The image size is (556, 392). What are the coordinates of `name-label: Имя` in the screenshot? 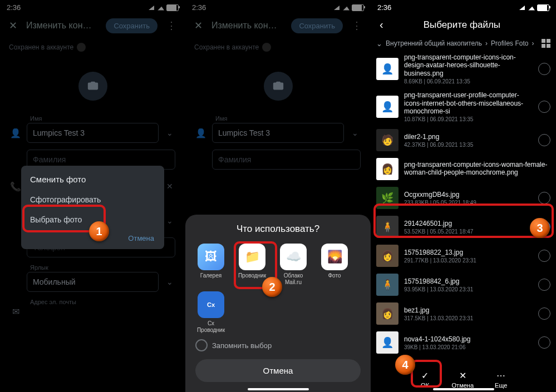 It's located at (102, 118).